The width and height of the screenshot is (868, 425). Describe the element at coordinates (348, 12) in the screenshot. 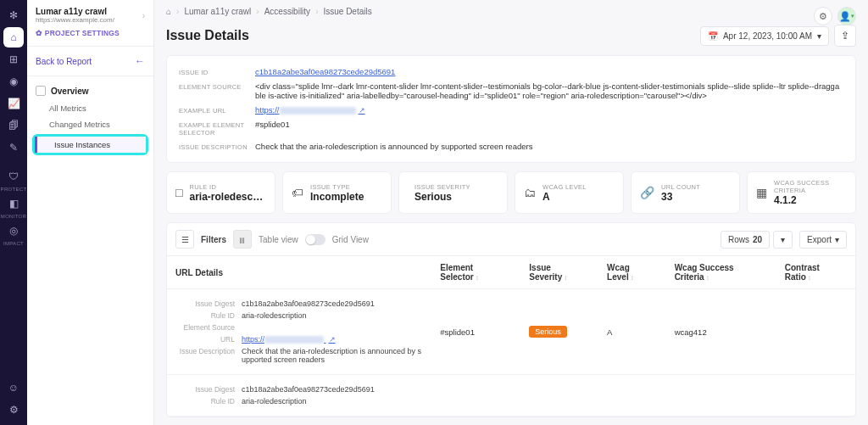

I see `breadcrumb-item: Issue Details` at that location.